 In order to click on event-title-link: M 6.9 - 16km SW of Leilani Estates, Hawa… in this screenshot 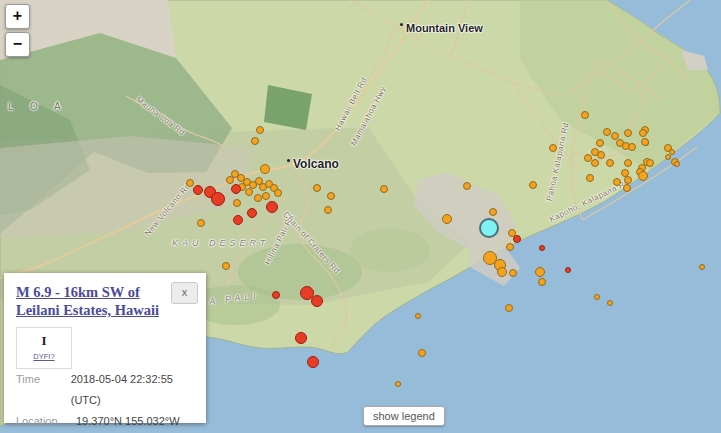, I will do `click(95, 301)`.